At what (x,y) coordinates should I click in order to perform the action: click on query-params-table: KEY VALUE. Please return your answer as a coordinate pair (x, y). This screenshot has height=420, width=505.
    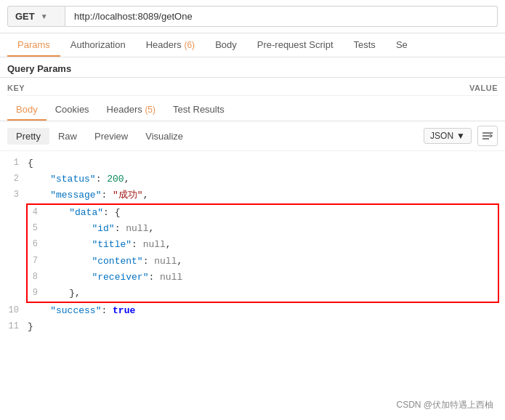
    Looking at the image, I should click on (253, 88).